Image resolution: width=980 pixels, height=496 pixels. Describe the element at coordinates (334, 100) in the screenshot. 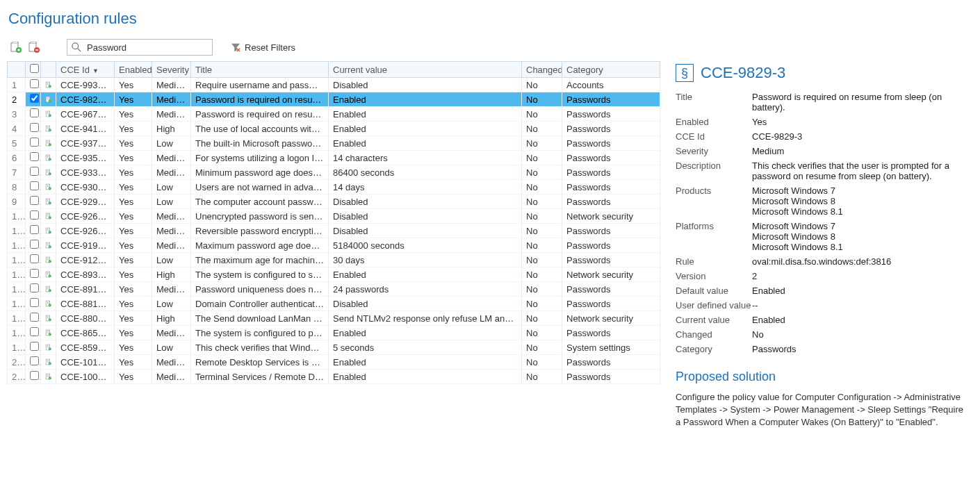

I see `table-row: 2CCE-9829-3YesMediumPassword is required…` at that location.